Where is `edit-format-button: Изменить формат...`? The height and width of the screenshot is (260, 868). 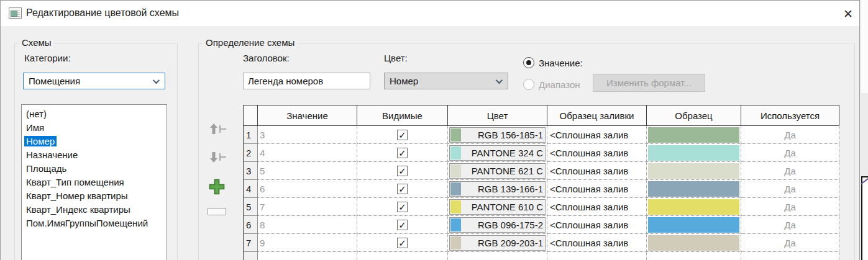 edit-format-button: Изменить формат... is located at coordinates (649, 83).